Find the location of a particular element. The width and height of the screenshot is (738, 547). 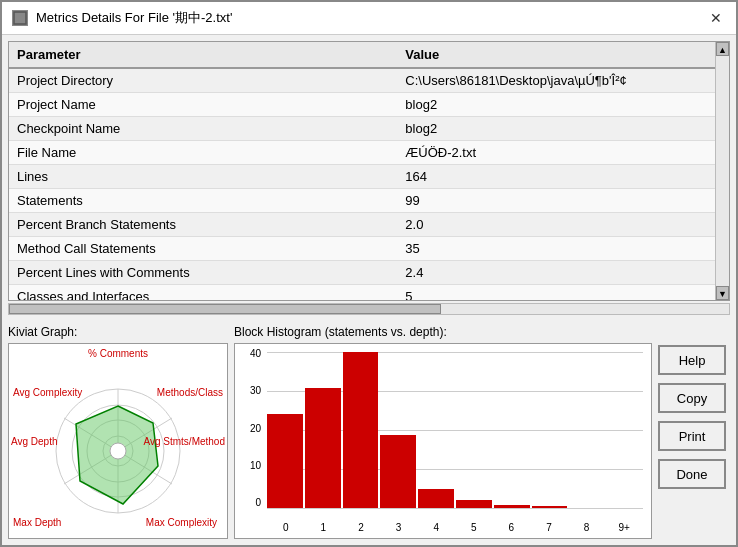

y-label-0: 0 is located at coordinates (258, 502).